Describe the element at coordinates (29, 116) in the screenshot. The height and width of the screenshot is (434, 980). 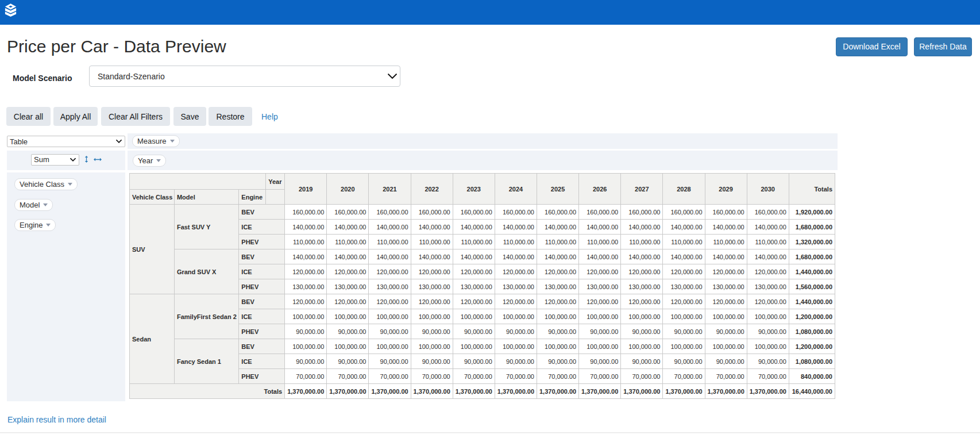
I see `clear-all-button: Clear all` at that location.